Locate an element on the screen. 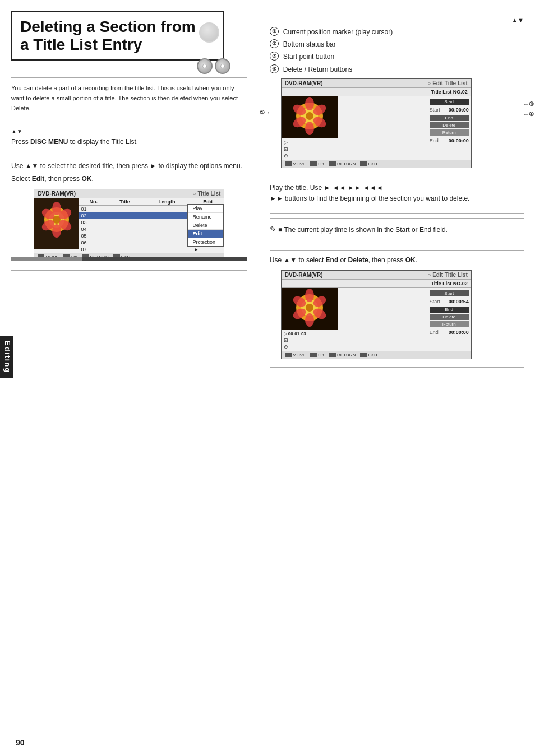 Image resolution: width=535 pixels, height=756 pixels. callout-arrow-1: ①→ is located at coordinates (265, 112).